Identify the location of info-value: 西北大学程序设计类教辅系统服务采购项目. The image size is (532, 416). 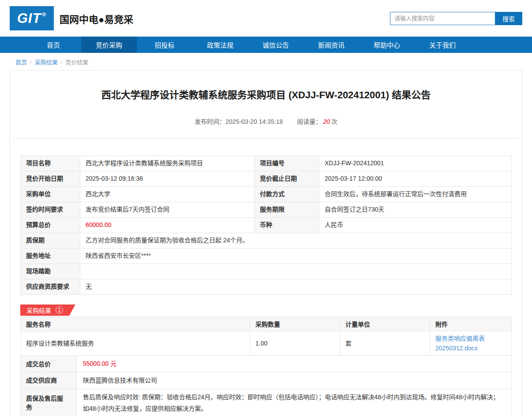
(168, 163).